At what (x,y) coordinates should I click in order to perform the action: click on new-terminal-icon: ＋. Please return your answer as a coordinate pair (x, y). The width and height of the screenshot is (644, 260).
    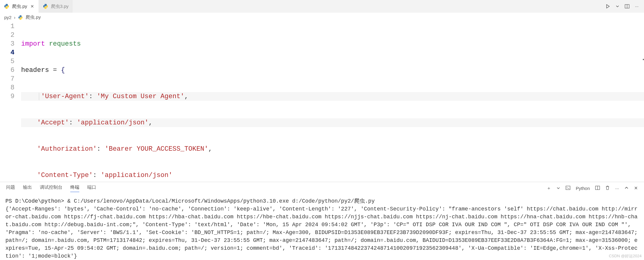
    Looking at the image, I should click on (549, 188).